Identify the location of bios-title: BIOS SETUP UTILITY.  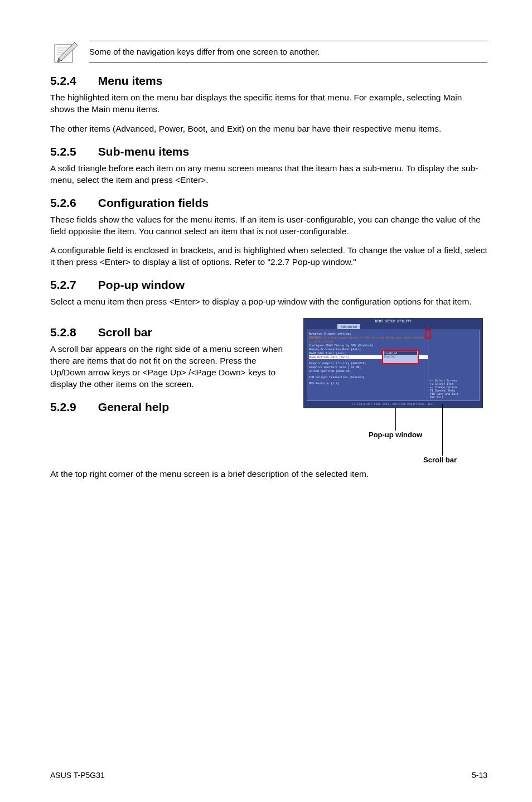
(393, 321).